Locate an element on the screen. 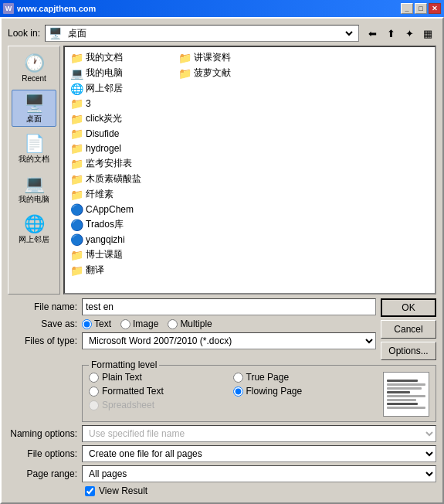  spreadsheet-option: Spreadsheet is located at coordinates (161, 405).